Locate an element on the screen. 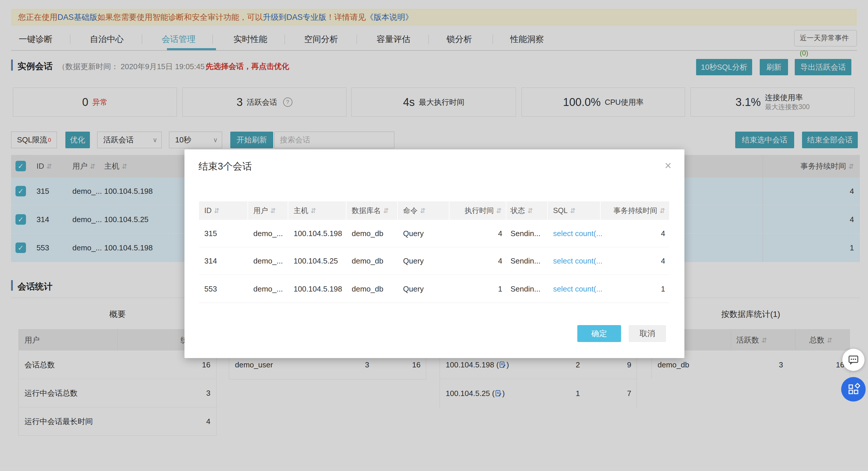  modal-table-row: 315 demo_... 100.104.5.198 demo_db Query… is located at coordinates (434, 233).